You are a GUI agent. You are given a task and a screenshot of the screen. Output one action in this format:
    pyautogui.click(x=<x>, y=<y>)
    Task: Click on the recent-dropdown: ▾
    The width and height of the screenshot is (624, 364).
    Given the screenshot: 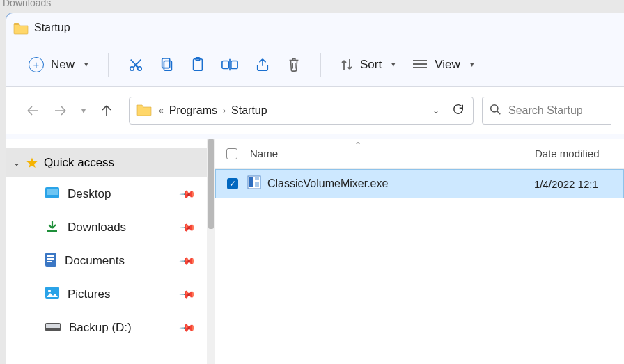 What is the action you would take?
    pyautogui.click(x=84, y=111)
    